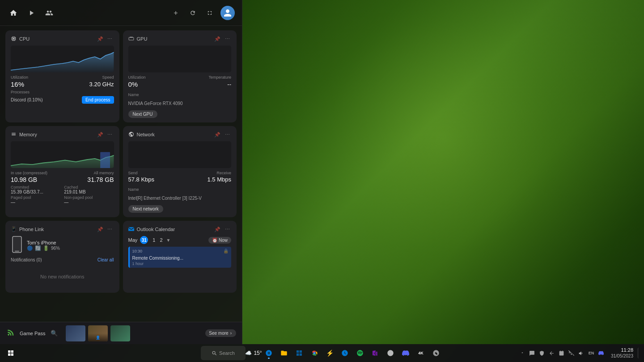  Describe the element at coordinates (436, 353) in the screenshot. I see `taskbar-app-steam` at that location.